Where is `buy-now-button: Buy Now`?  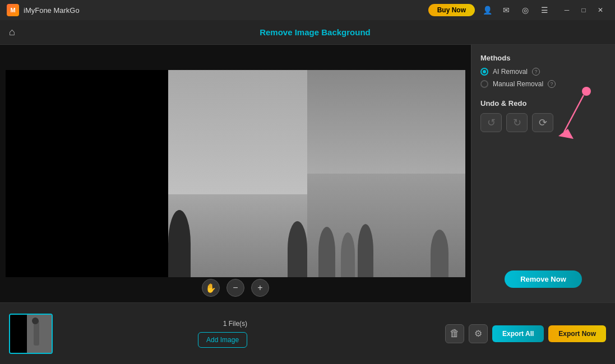 buy-now-button: Buy Now is located at coordinates (452, 10).